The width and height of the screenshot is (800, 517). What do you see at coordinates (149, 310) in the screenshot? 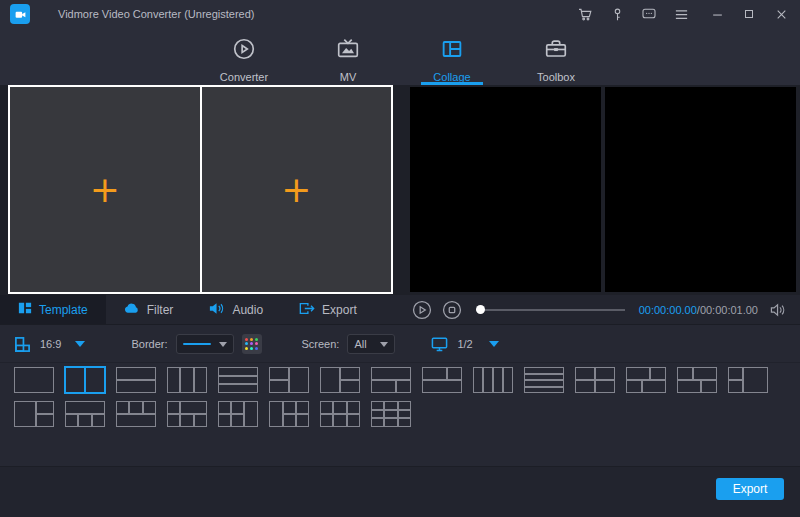
I see `tab-filter: Filter` at bounding box center [149, 310].